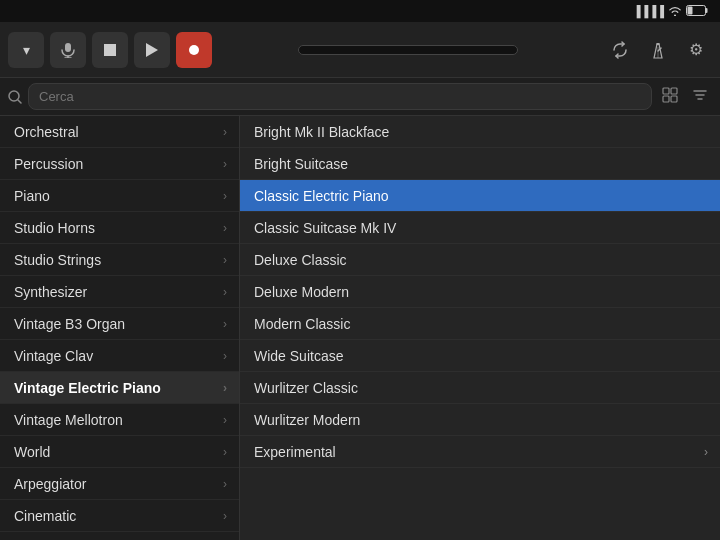 The width and height of the screenshot is (720, 540). I want to click on category-label: Percussion, so click(48, 164).